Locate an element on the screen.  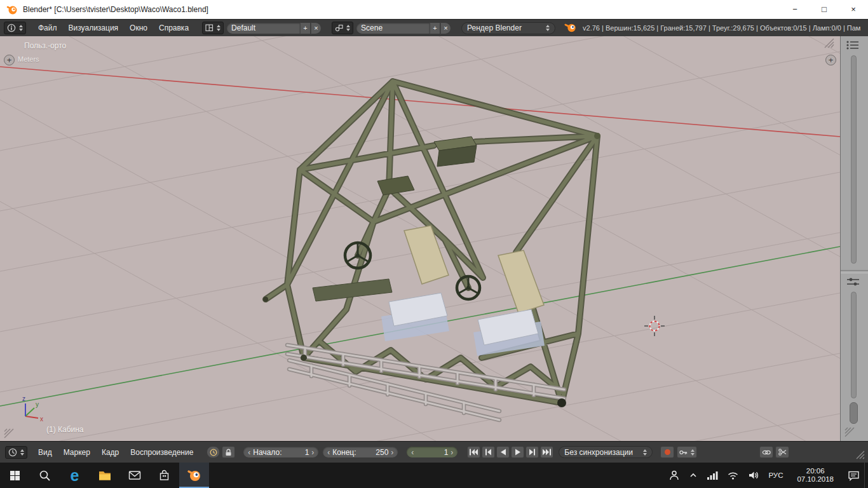
timeline-menu-view: Вид is located at coordinates (45, 452).